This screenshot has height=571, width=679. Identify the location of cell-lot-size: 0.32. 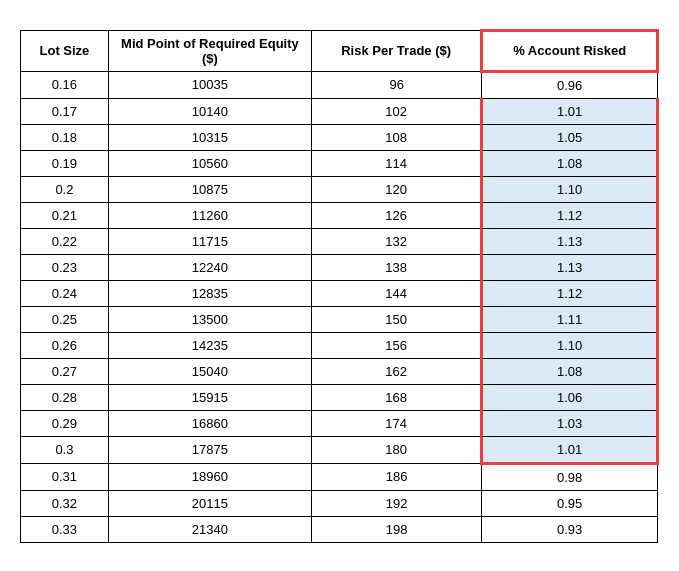
(65, 503).